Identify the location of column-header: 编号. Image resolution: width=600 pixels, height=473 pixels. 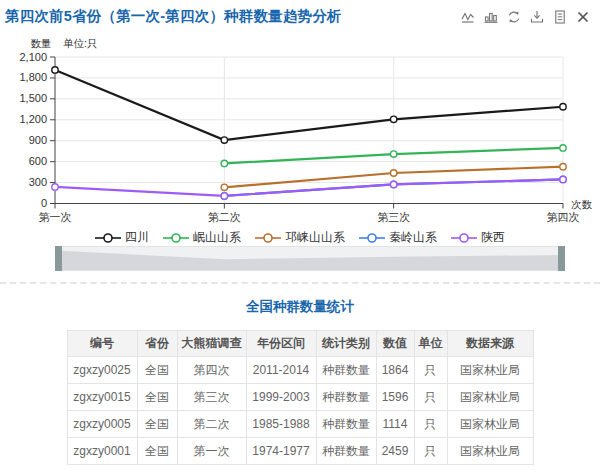
(102, 344).